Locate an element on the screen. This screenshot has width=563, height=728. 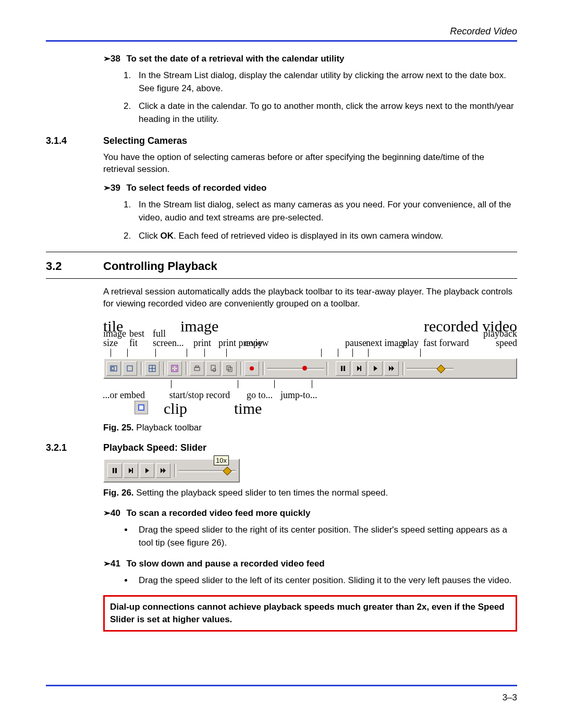
proc39-step2-post: . Each feed of retrieved video is displa… is located at coordinates (309, 236).